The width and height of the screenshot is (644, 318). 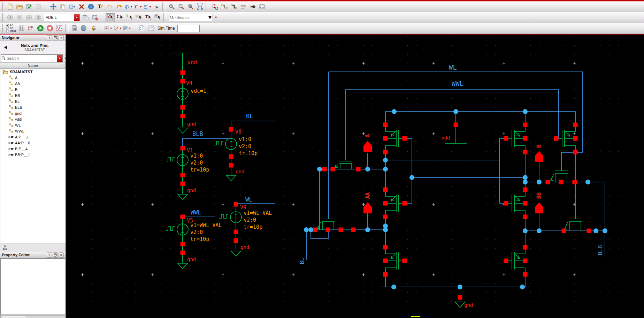 What do you see at coordinates (93, 29) in the screenshot?
I see `output-expressions: {` at bounding box center [93, 29].